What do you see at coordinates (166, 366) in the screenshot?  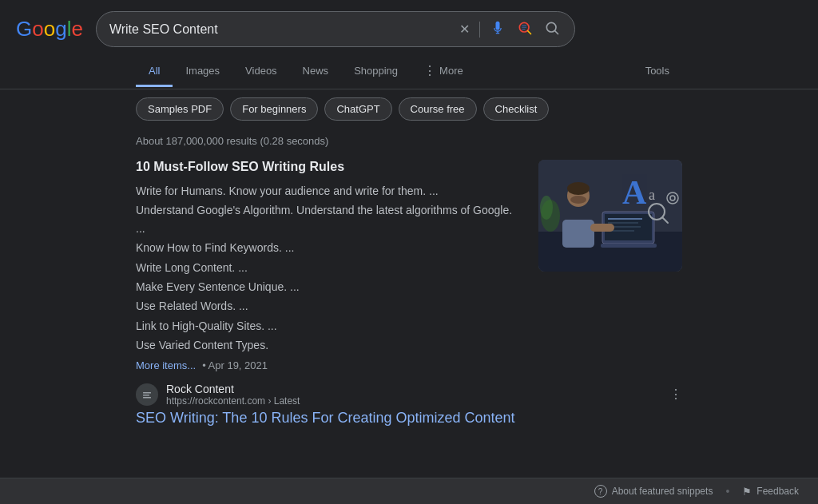 I see `more-items-link: More items...` at bounding box center [166, 366].